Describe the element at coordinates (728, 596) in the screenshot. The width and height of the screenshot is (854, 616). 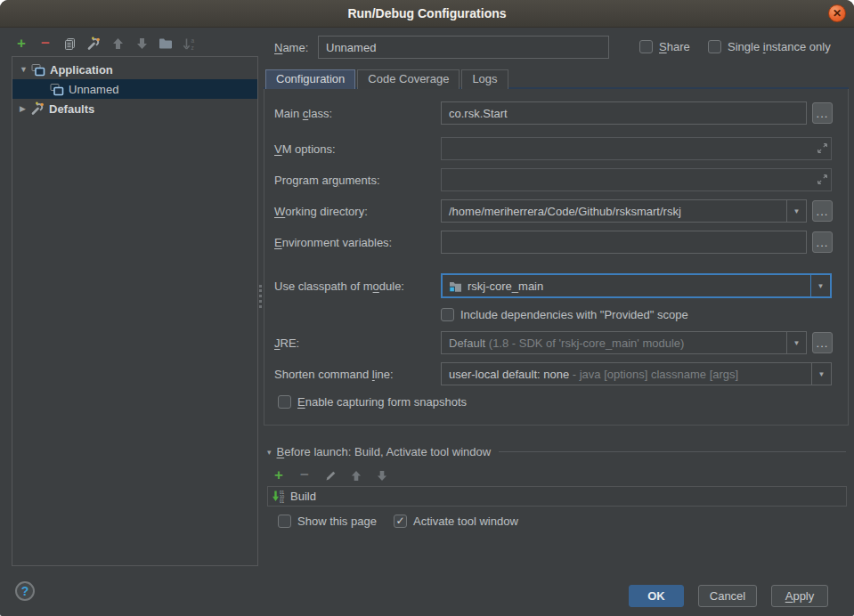
I see `cancel-button: Cancel` at that location.